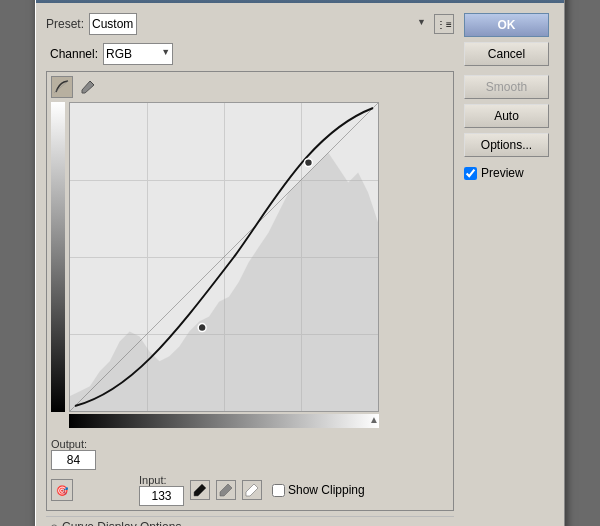 This screenshot has width=600, height=526. I want to click on preset-select: Custom, so click(113, 24).